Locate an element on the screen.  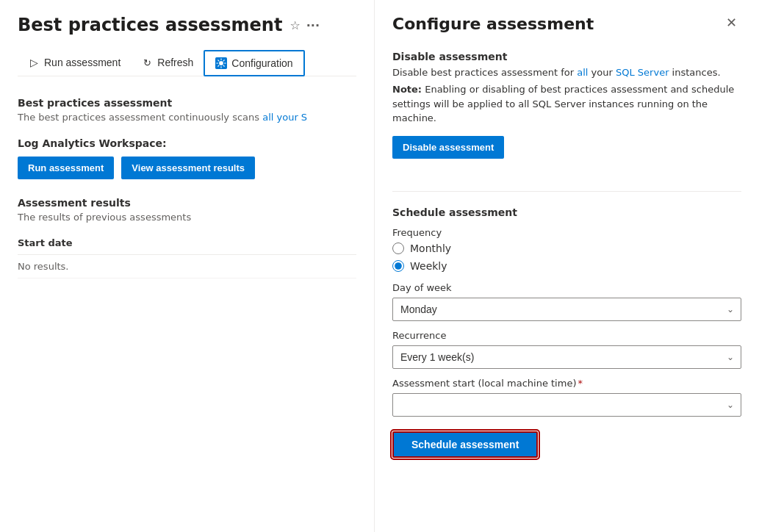
frequency-weekly-radio is located at coordinates (398, 266).